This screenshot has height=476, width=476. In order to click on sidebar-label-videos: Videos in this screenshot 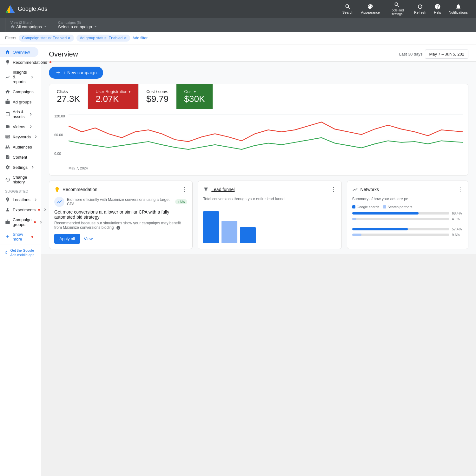, I will do `click(19, 127)`.